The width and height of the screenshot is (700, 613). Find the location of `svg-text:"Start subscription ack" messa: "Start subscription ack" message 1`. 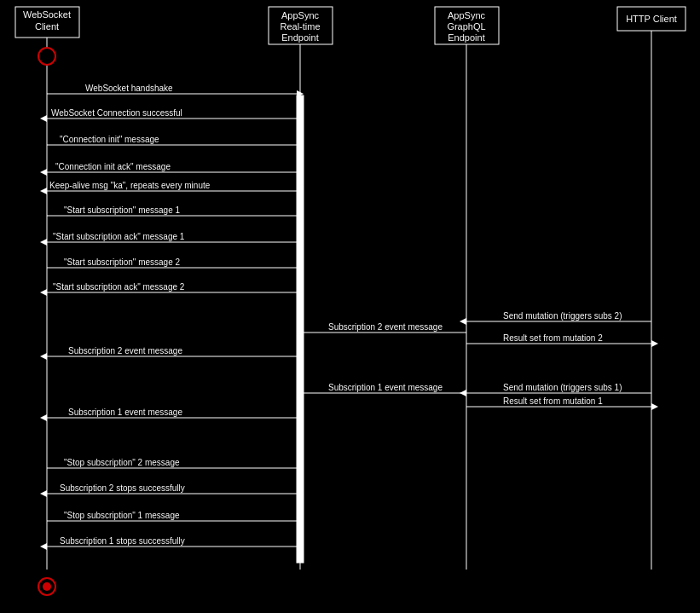

svg-text:"Start subscription ack" messa: "Start subscription ack" message 1 is located at coordinates (119, 237).